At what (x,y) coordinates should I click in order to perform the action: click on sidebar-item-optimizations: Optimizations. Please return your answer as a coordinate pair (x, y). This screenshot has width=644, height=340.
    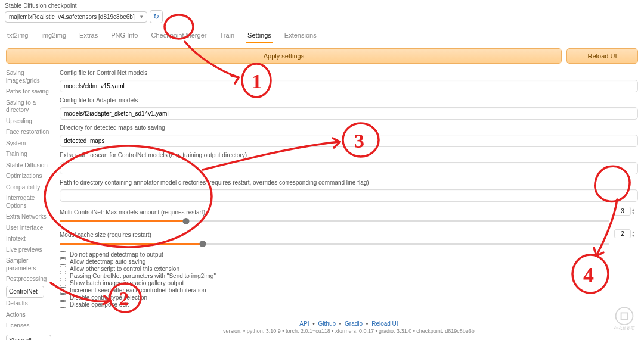
    Looking at the image, I should click on (29, 176).